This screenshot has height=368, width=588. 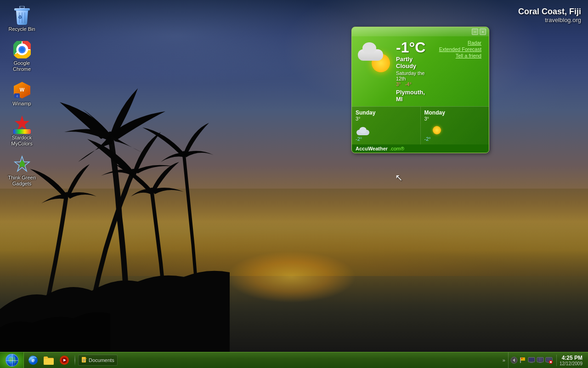 What do you see at coordinates (22, 19) in the screenshot?
I see `desktop-icon-recycle-bin: ♻ Recycle Bin` at bounding box center [22, 19].